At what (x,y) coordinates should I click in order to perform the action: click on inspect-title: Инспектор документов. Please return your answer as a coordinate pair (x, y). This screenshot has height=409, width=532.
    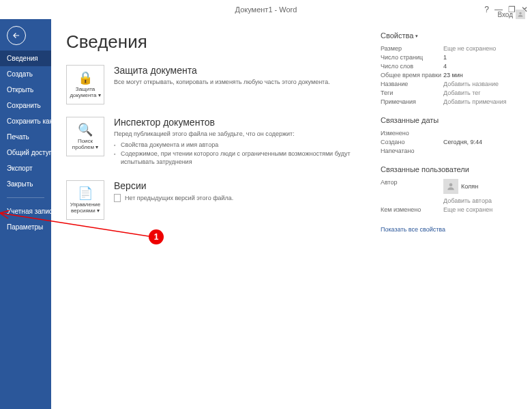
    Looking at the image, I should click on (239, 122).